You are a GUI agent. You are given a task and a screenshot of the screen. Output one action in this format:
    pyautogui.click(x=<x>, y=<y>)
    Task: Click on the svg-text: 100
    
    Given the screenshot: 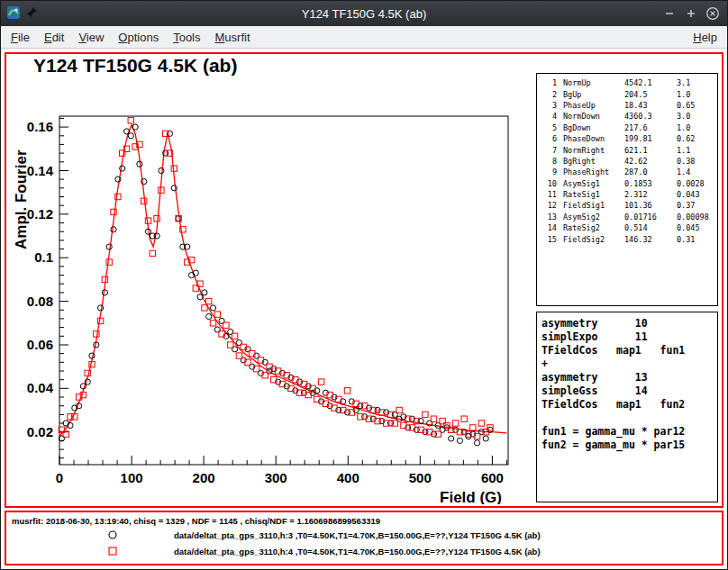 What is the action you would take?
    pyautogui.click(x=132, y=477)
    